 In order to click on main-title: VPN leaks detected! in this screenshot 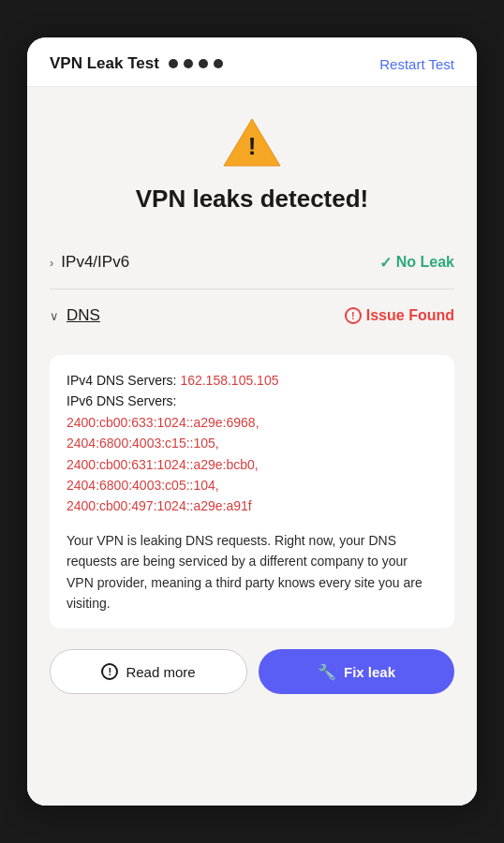, I will do `click(253, 199)`.